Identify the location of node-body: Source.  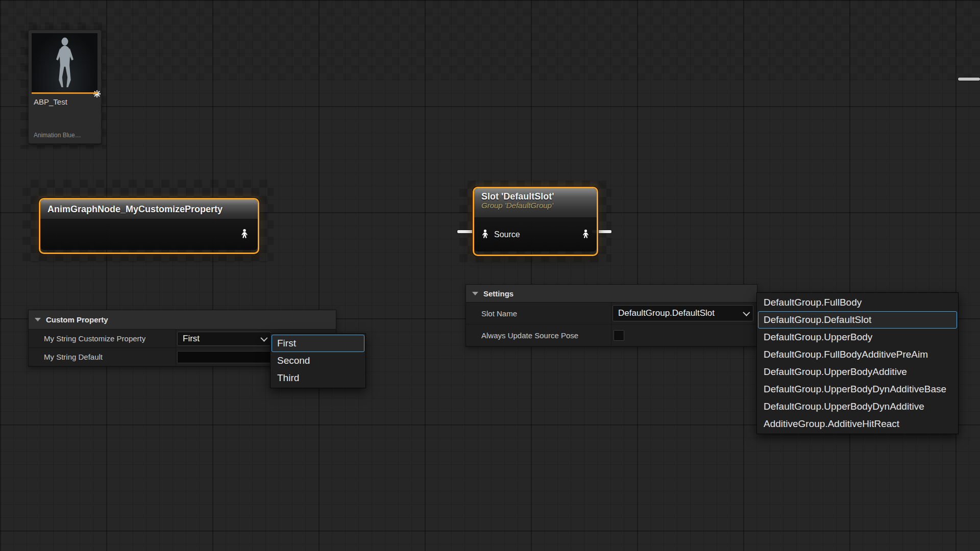
(535, 235).